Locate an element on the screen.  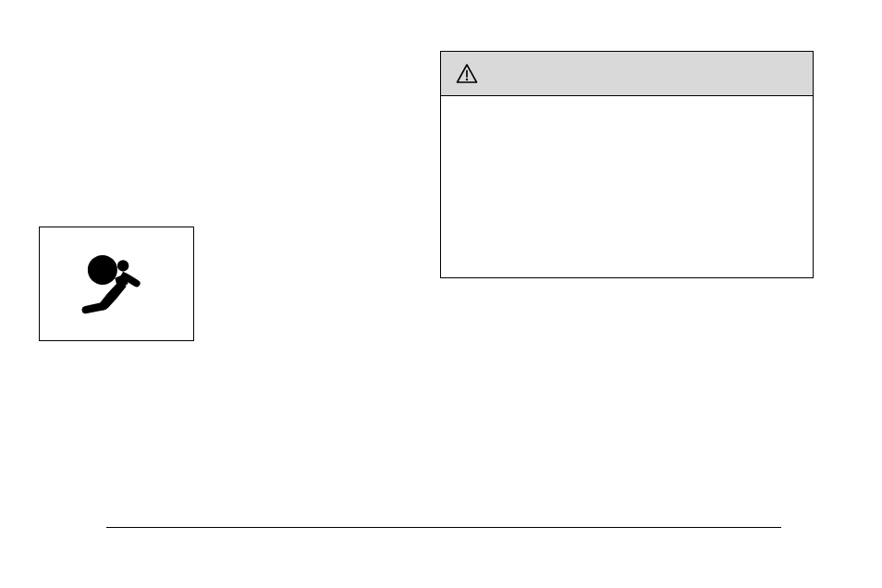
caution-body-text is located at coordinates (627, 187).